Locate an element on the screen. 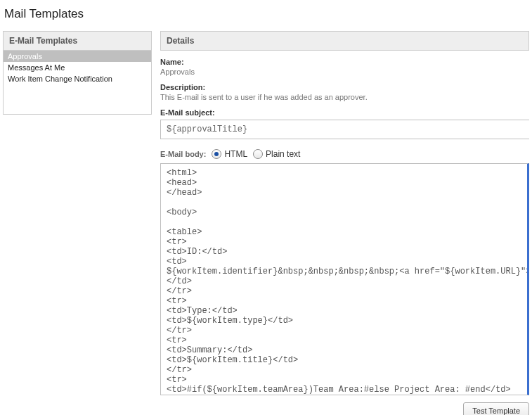 The height and width of the screenshot is (415, 532). name-value: Approvals is located at coordinates (344, 72).